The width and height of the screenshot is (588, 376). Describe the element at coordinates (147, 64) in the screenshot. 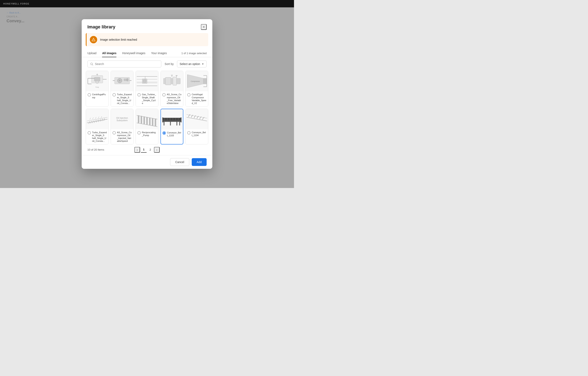

I see `search-sort-row: Sort by Select an option ▼` at that location.